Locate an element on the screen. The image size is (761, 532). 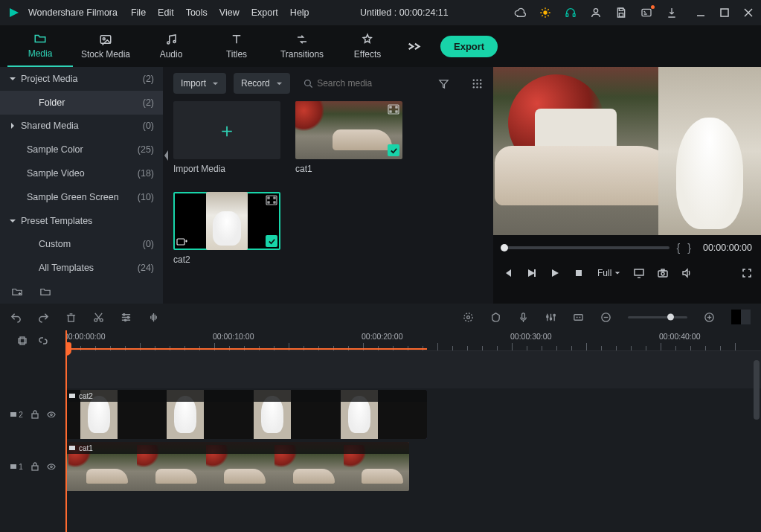
fullscreen-icon is located at coordinates (747, 273).